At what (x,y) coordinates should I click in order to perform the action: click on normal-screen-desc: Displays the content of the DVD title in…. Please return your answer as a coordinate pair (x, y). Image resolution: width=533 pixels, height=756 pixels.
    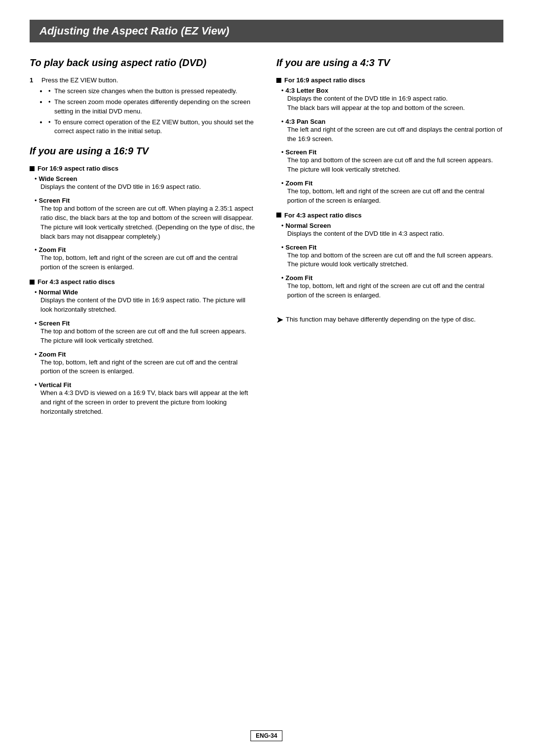
    Looking at the image, I should click on (392, 234).